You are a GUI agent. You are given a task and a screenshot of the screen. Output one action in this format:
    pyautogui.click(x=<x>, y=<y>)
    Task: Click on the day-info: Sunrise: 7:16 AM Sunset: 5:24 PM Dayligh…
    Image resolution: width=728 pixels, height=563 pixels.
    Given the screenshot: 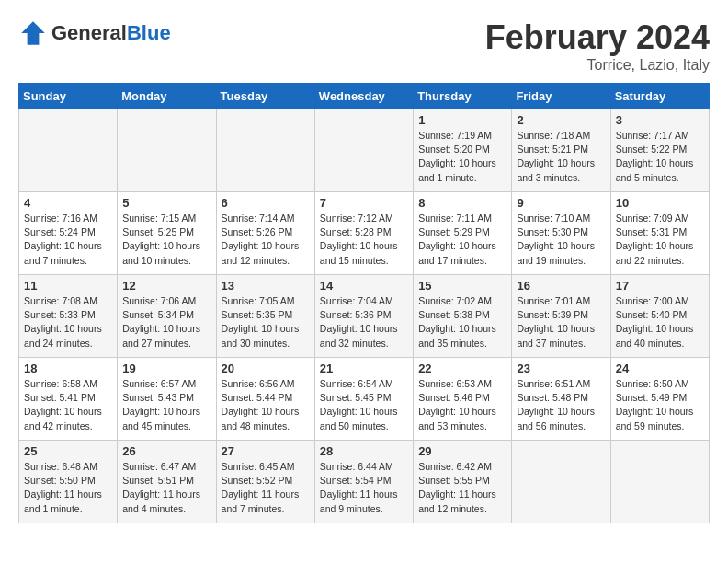 What is the action you would take?
    pyautogui.click(x=68, y=239)
    